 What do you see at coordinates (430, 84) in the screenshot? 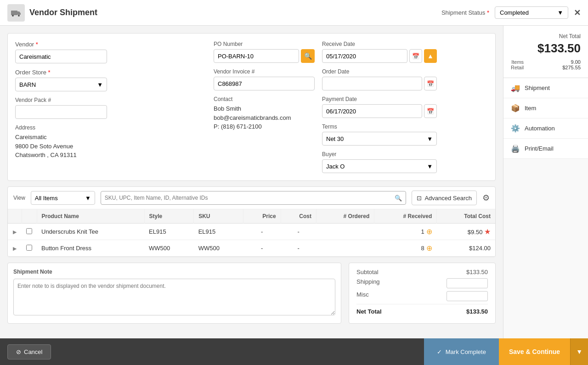
I see `order-date-calendar-button: 📅` at bounding box center [430, 84].